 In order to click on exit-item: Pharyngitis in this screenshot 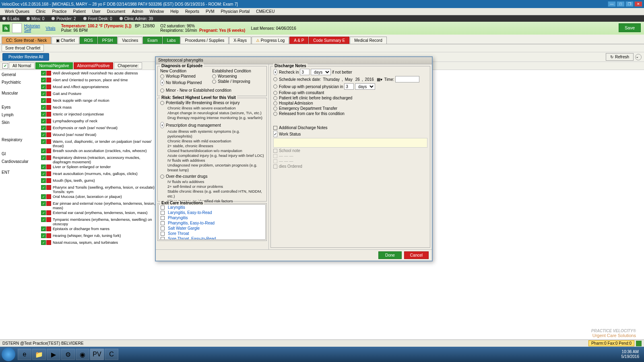, I will do `click(212, 218)`.